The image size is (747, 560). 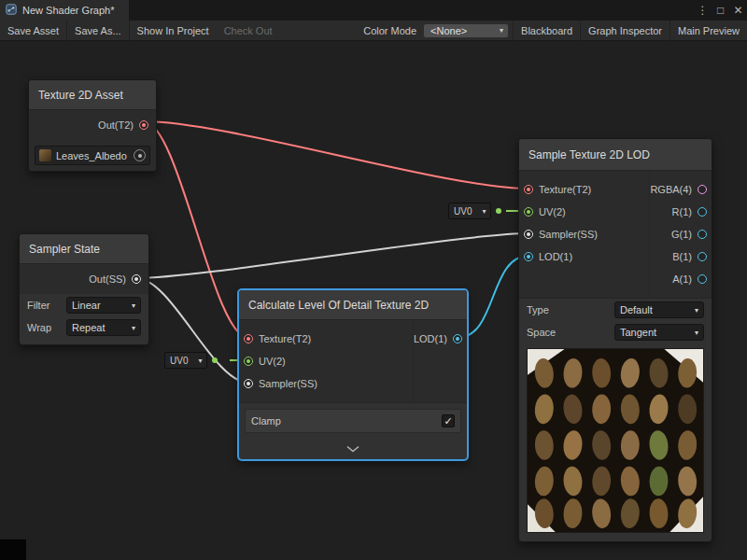 I want to click on window-title: New Shader Graph*, so click(x=68, y=10).